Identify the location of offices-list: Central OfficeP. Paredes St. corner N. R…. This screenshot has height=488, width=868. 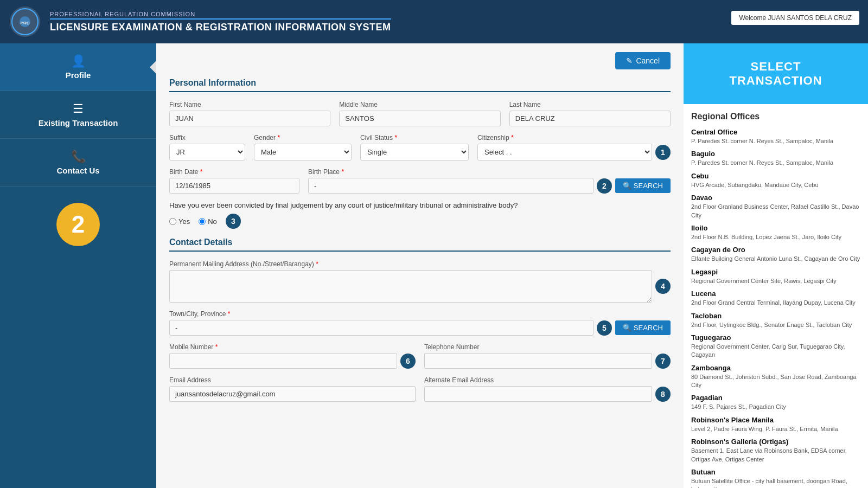
(776, 308).